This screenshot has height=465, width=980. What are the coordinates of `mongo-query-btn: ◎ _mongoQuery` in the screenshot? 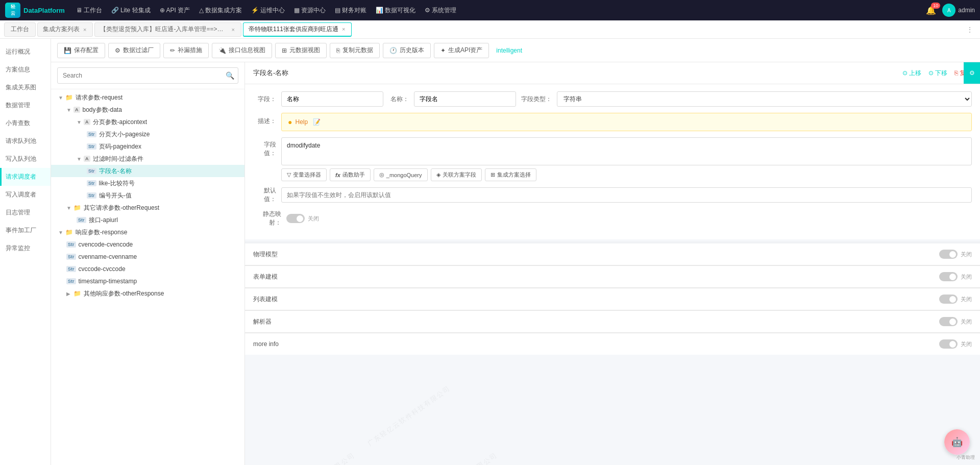 It's located at (401, 175).